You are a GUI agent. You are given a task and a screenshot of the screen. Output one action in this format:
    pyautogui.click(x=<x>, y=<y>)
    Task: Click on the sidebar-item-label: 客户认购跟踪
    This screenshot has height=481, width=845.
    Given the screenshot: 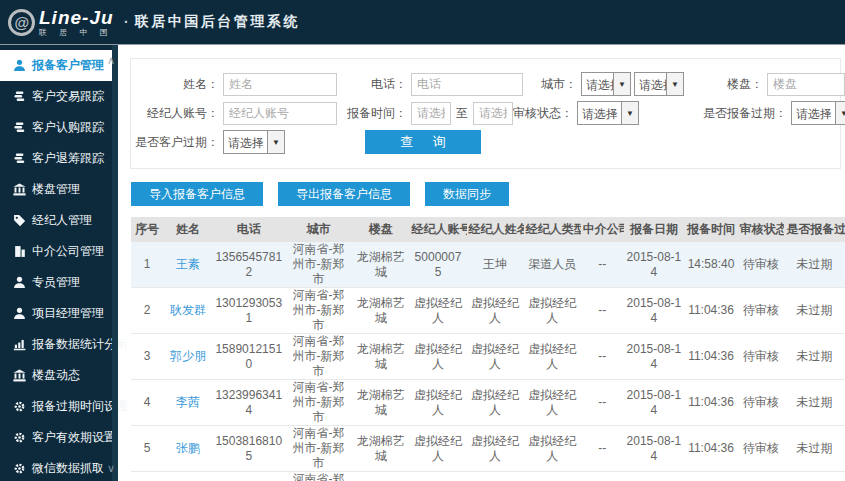 What is the action you would take?
    pyautogui.click(x=68, y=128)
    